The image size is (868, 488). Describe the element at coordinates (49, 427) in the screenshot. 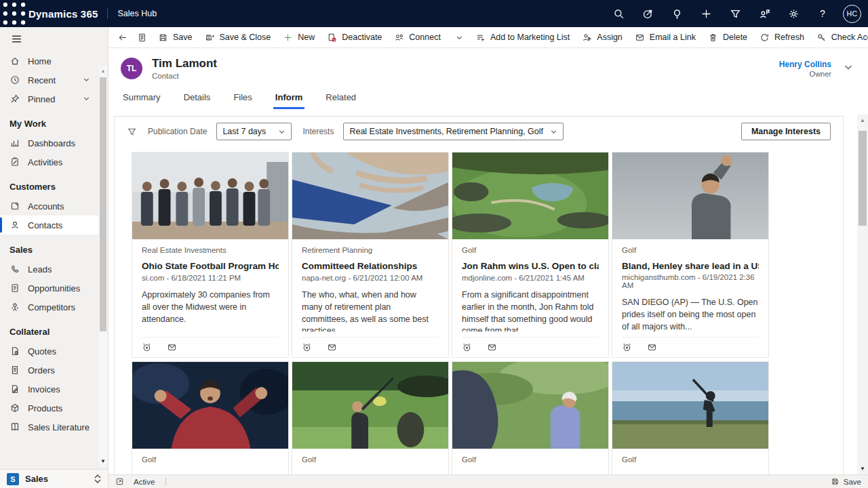

I see `sidebar-item-sales-literature: Sales Literature` at that location.